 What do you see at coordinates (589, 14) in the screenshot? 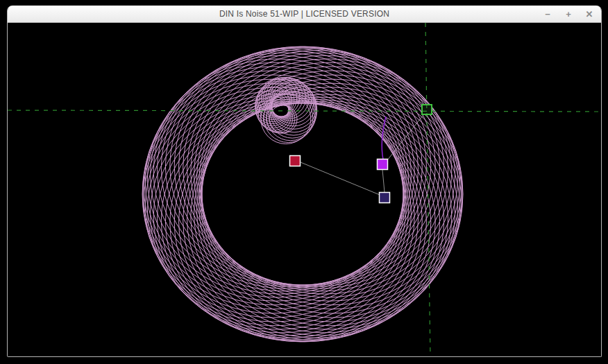
I see `close-button: ✕` at bounding box center [589, 14].